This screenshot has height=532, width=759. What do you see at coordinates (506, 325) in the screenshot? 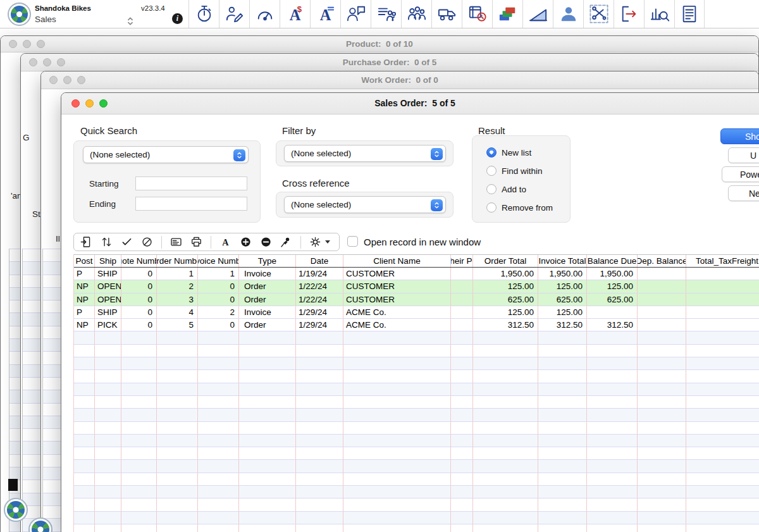
I see `table-cell: 312.50` at bounding box center [506, 325].